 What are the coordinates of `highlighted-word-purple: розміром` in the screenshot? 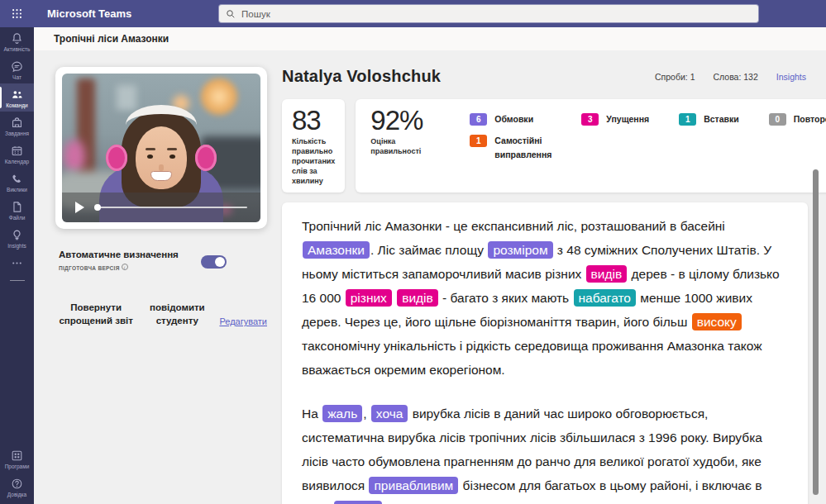 It's located at (520, 250).